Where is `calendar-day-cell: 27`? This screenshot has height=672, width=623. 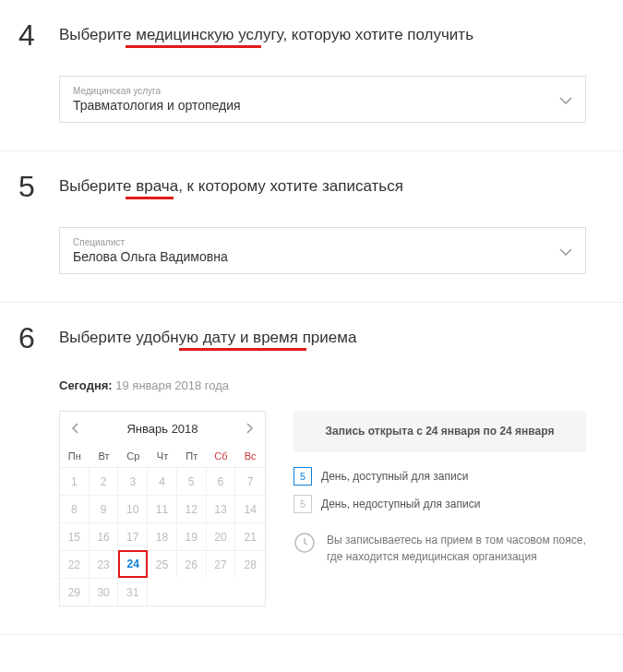
calendar-day-cell: 27 is located at coordinates (222, 564).